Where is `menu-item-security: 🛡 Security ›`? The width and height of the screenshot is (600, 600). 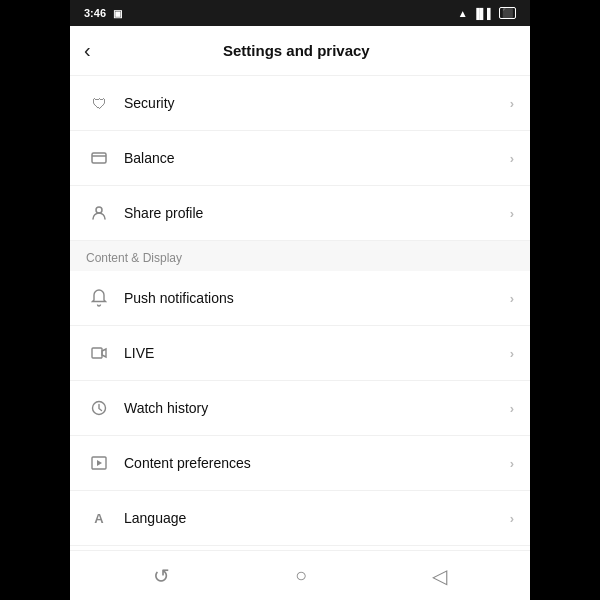
menu-item-security: 🛡 Security › is located at coordinates (300, 104).